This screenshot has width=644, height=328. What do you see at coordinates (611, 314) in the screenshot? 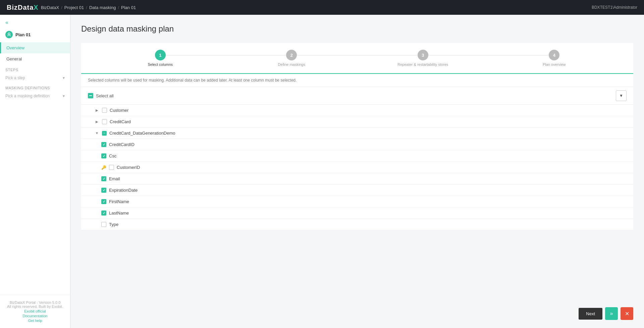
I see `forward-button: »` at bounding box center [611, 314].